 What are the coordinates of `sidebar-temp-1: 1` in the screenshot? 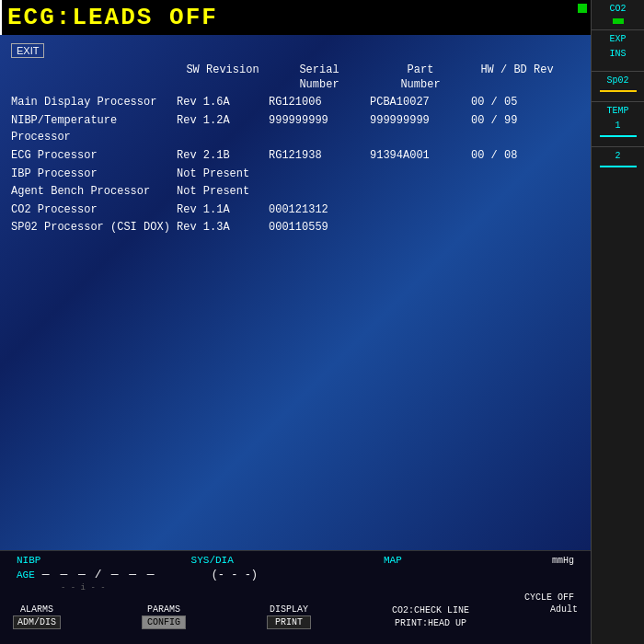 It's located at (618, 126).